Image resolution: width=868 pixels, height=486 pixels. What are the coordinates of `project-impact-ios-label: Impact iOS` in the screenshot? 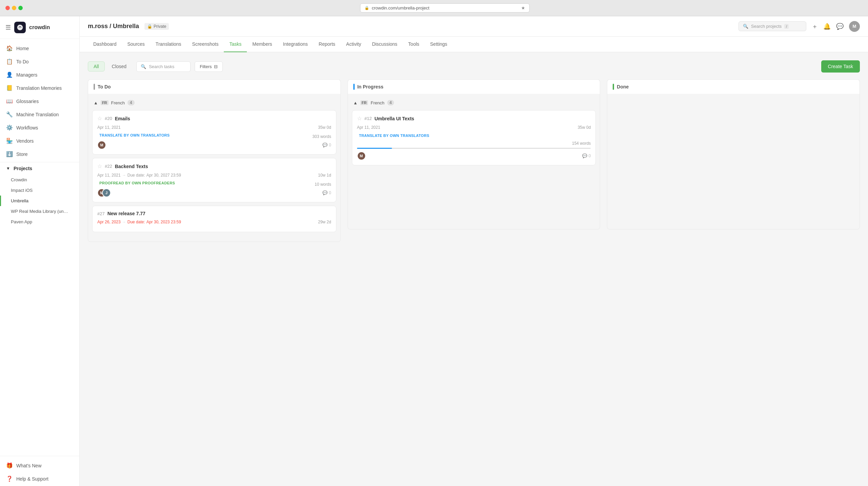 It's located at (22, 190).